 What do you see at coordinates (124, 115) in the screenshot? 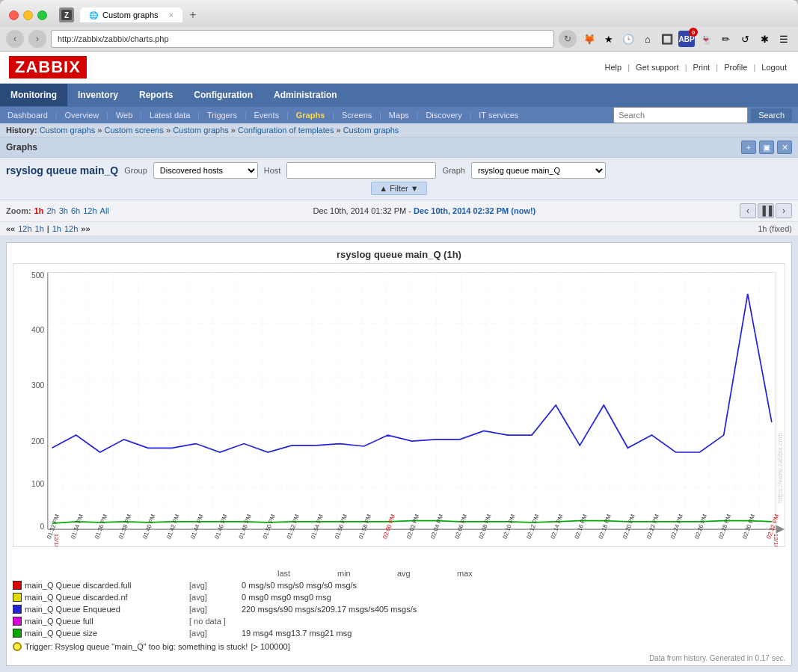
I see `subnav-web: Web` at bounding box center [124, 115].